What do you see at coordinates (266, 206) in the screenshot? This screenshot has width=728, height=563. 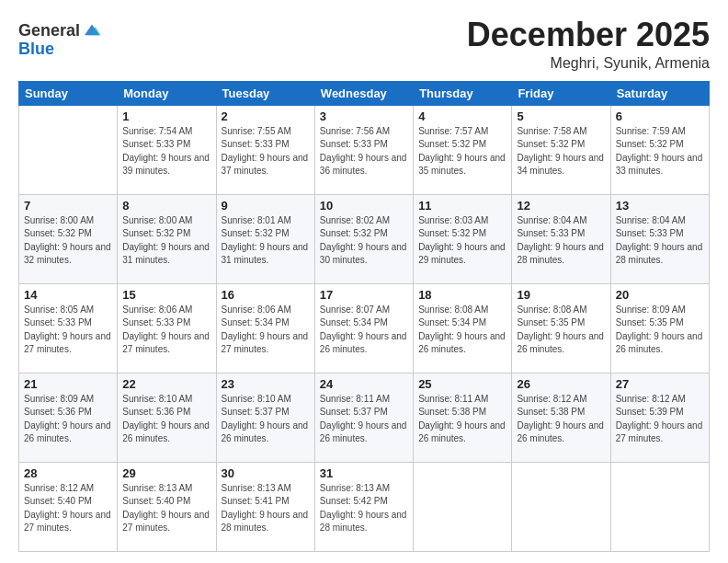 I see `day-number: 9` at bounding box center [266, 206].